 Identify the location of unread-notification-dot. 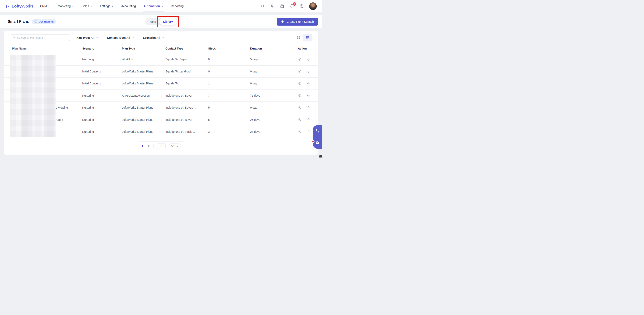
(313, 142).